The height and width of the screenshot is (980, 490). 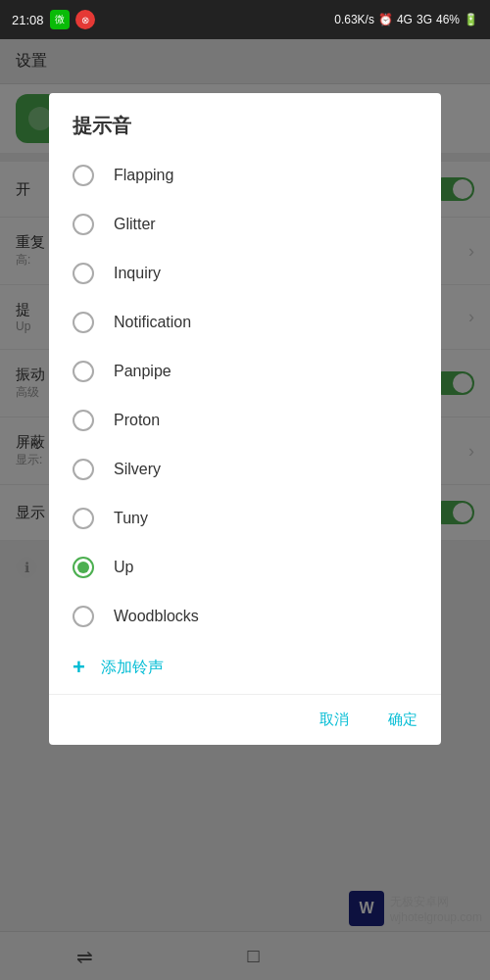 I want to click on radio-circle-up, so click(x=83, y=567).